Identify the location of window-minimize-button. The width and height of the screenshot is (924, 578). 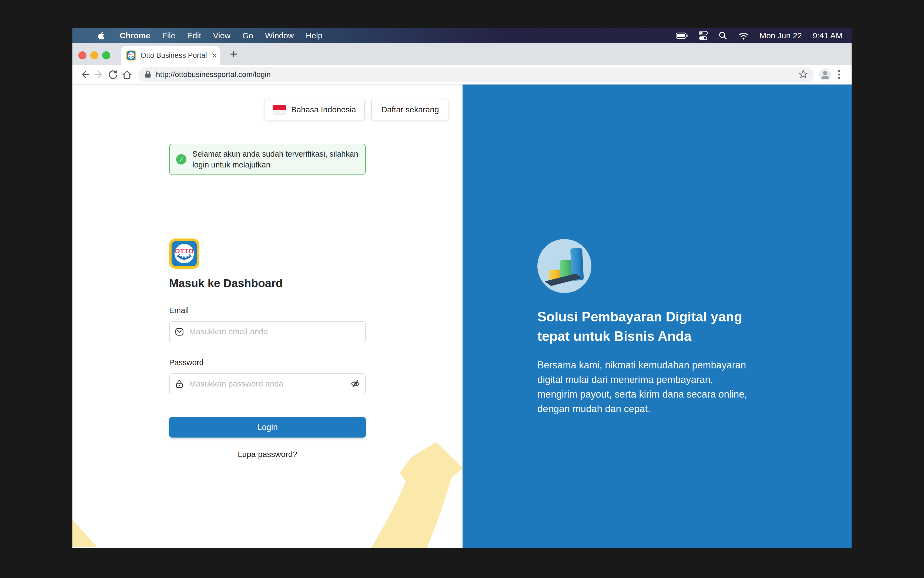
(94, 55).